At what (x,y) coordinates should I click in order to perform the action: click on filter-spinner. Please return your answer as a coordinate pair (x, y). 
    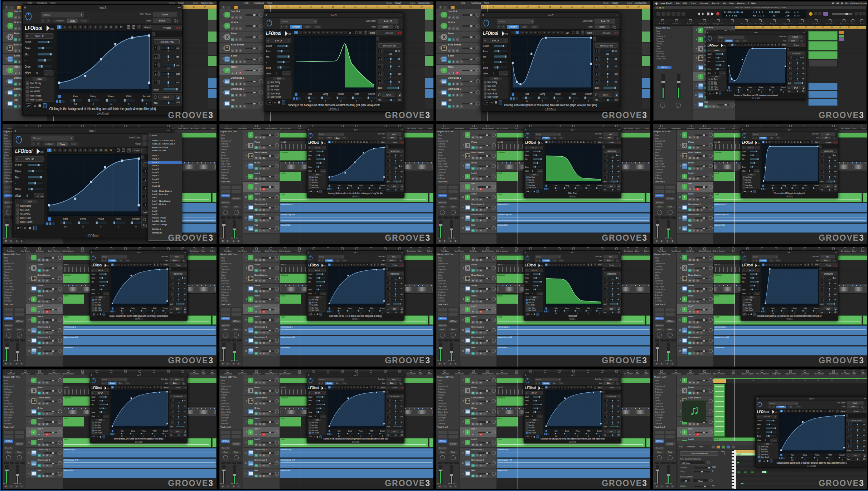
    Looking at the image, I should click on (758, 148).